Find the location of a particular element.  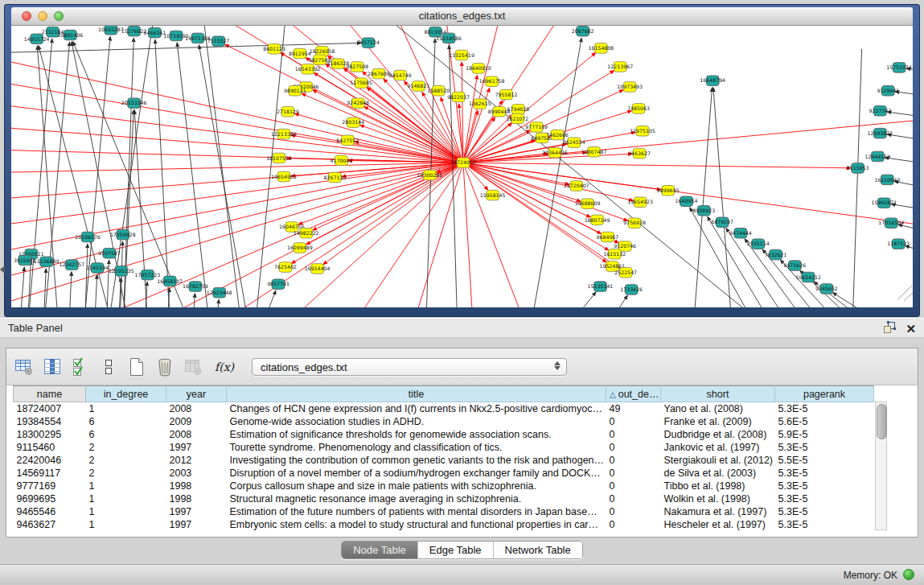

tab-network-table: Network Table is located at coordinates (537, 550).